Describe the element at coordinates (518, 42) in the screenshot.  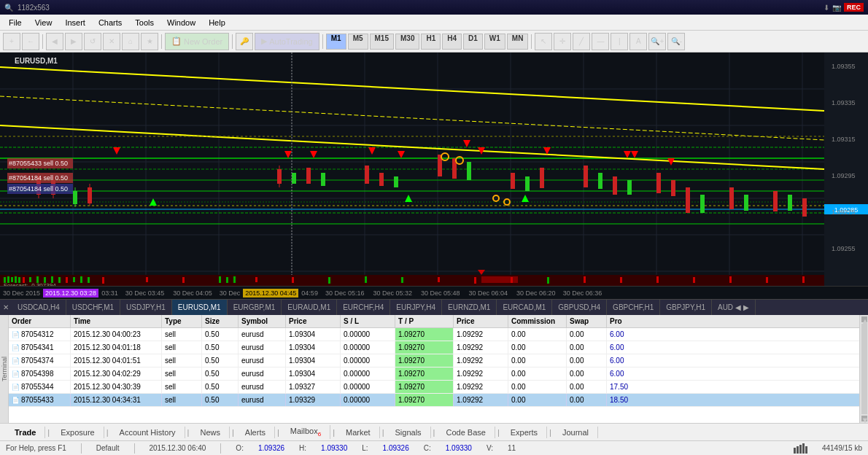
I see `tf-mn: MN` at that location.